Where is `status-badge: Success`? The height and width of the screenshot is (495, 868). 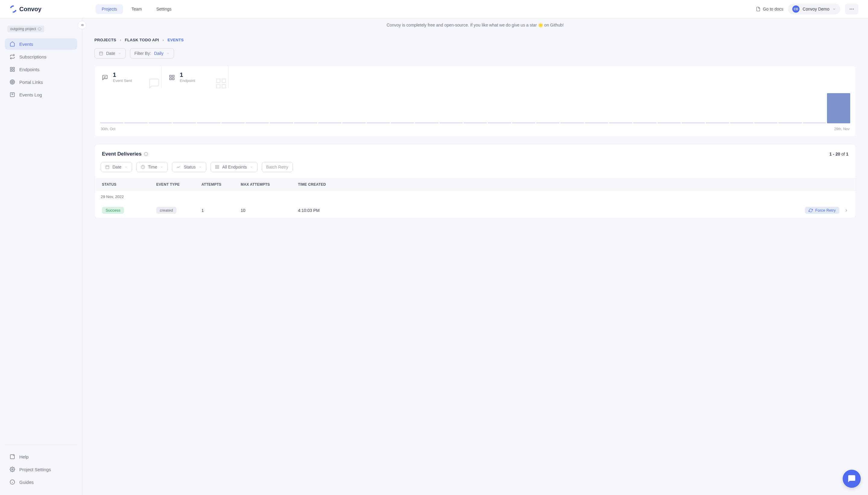 status-badge: Success is located at coordinates (113, 210).